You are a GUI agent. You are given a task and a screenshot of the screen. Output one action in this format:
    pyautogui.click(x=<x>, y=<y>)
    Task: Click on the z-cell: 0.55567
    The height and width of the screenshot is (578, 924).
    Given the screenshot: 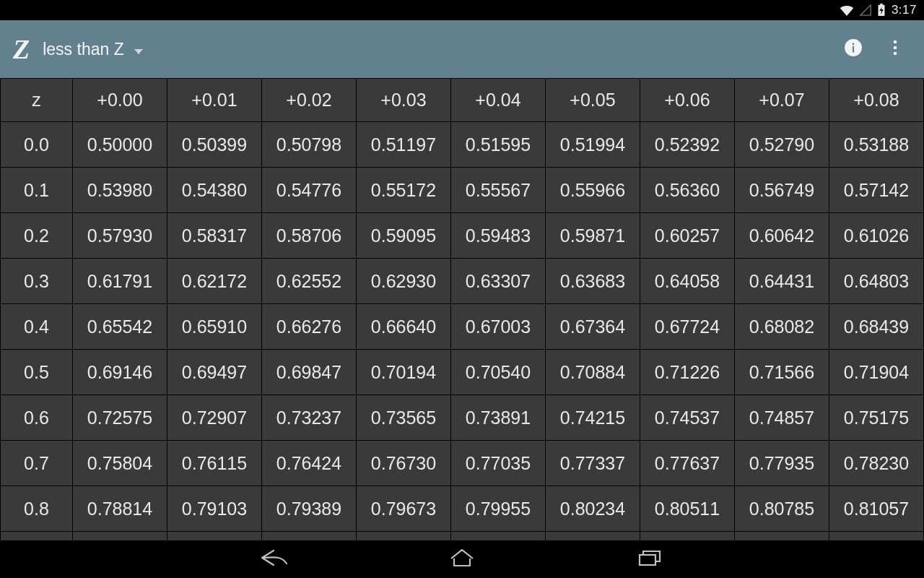 What is the action you would take?
    pyautogui.click(x=498, y=191)
    